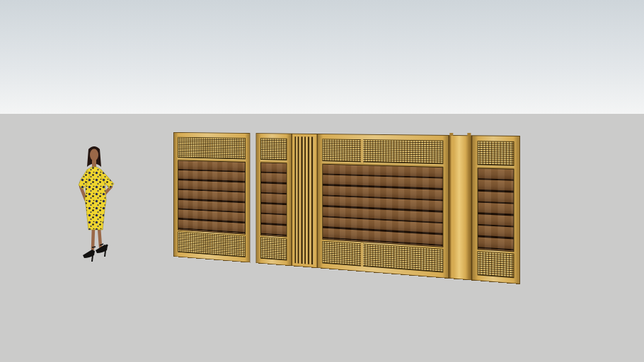  Describe the element at coordinates (495, 209) in the screenshot. I see `fence-panel-right` at that location.